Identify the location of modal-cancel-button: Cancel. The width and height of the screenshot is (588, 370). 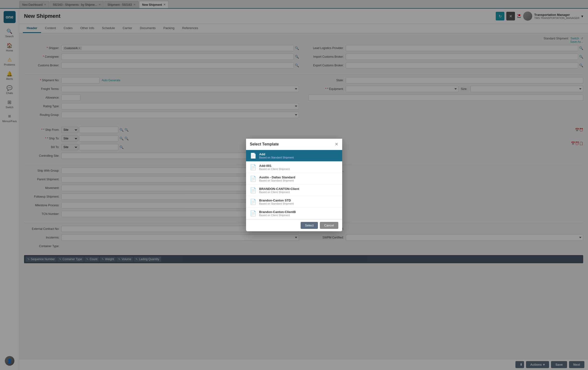
(329, 225).